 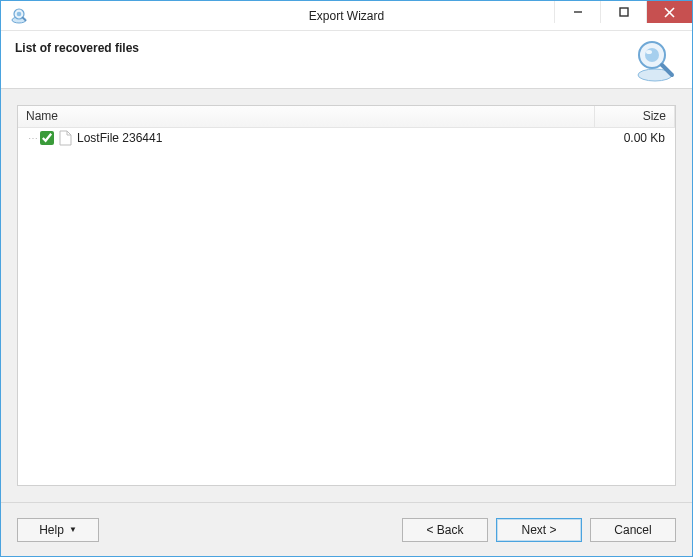 What do you see at coordinates (19, 16) in the screenshot?
I see `app-icon` at bounding box center [19, 16].